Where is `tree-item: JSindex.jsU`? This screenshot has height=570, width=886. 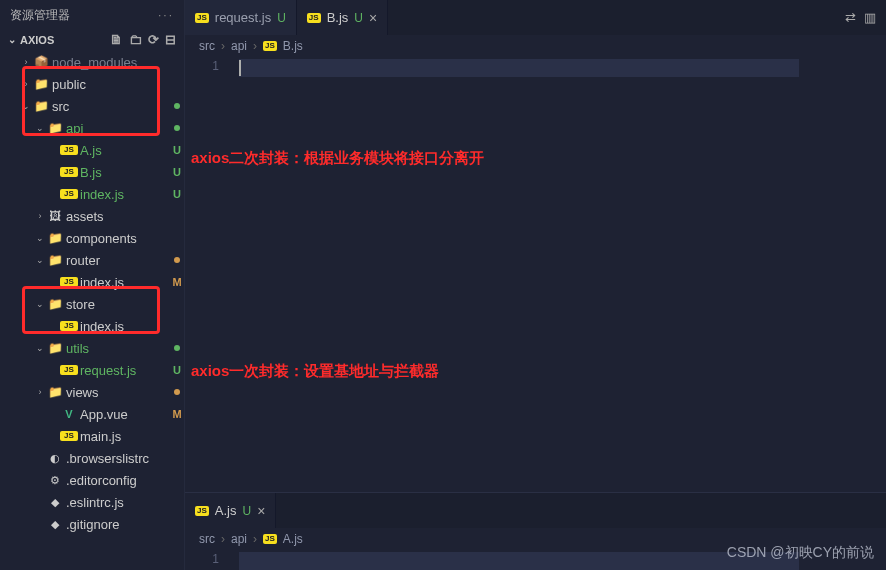 tree-item: JSindex.jsU is located at coordinates (92, 194).